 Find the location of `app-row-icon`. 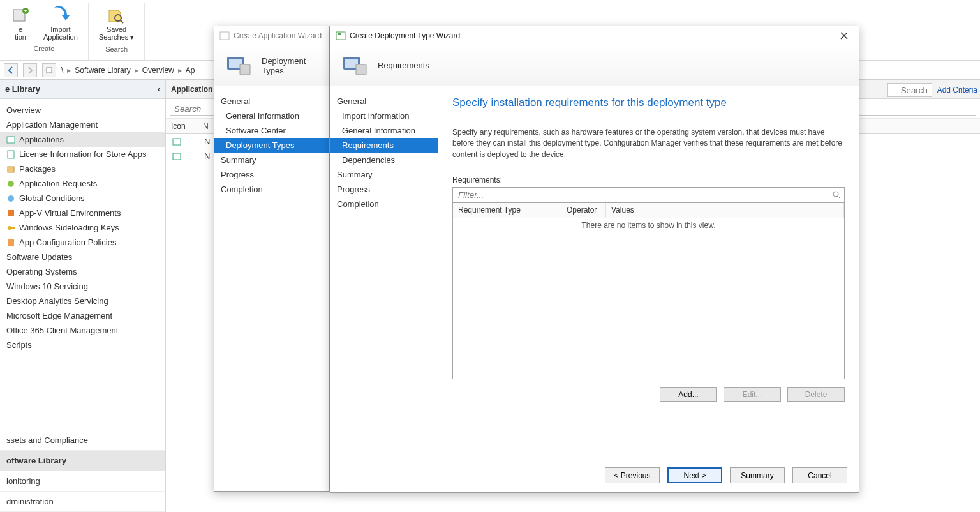

app-row-icon is located at coordinates (177, 156).